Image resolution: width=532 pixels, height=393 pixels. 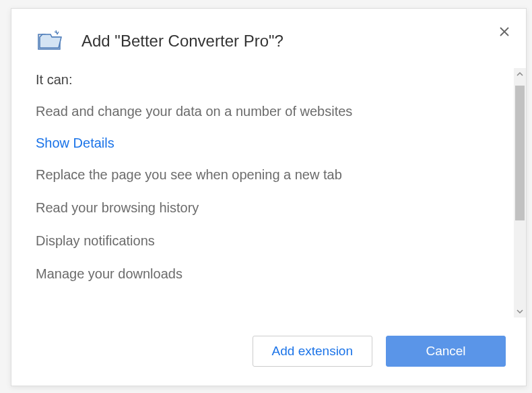 I want to click on permission-item: Read and change your data on a number of…, so click(x=265, y=112).